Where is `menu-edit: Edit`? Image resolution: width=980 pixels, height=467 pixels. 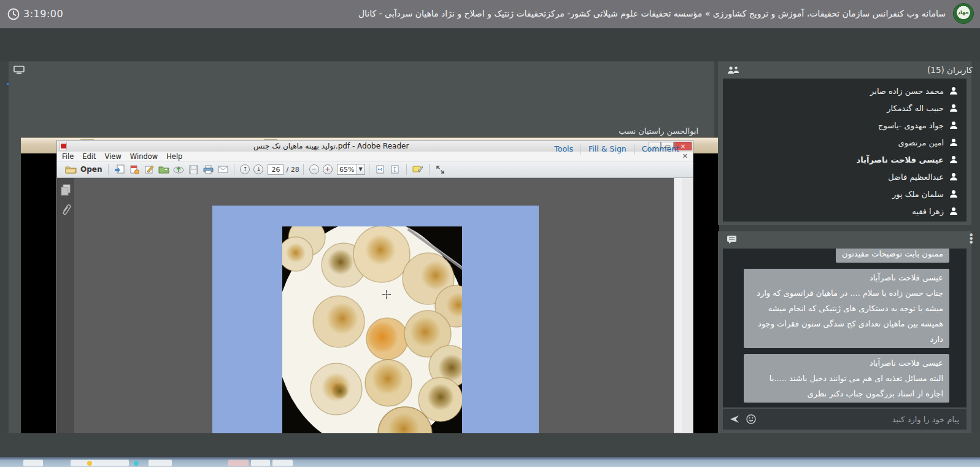 menu-edit: Edit is located at coordinates (89, 156).